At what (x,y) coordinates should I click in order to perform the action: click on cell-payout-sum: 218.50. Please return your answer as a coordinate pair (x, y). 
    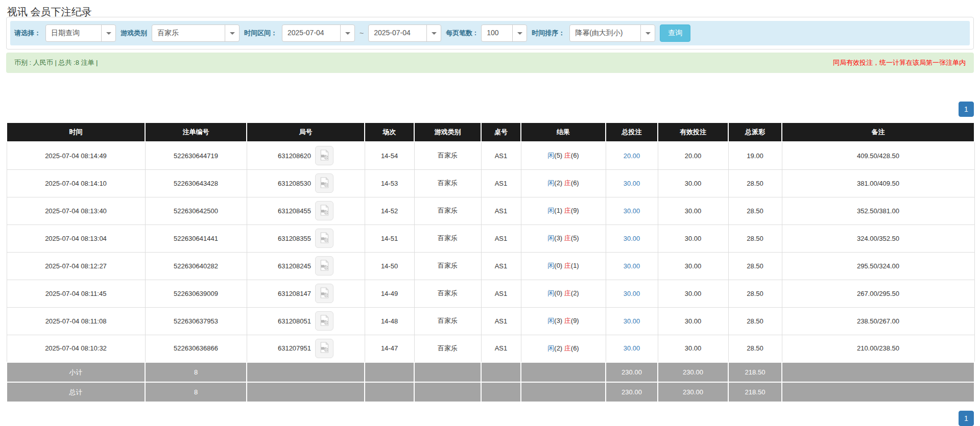
    Looking at the image, I should click on (755, 372).